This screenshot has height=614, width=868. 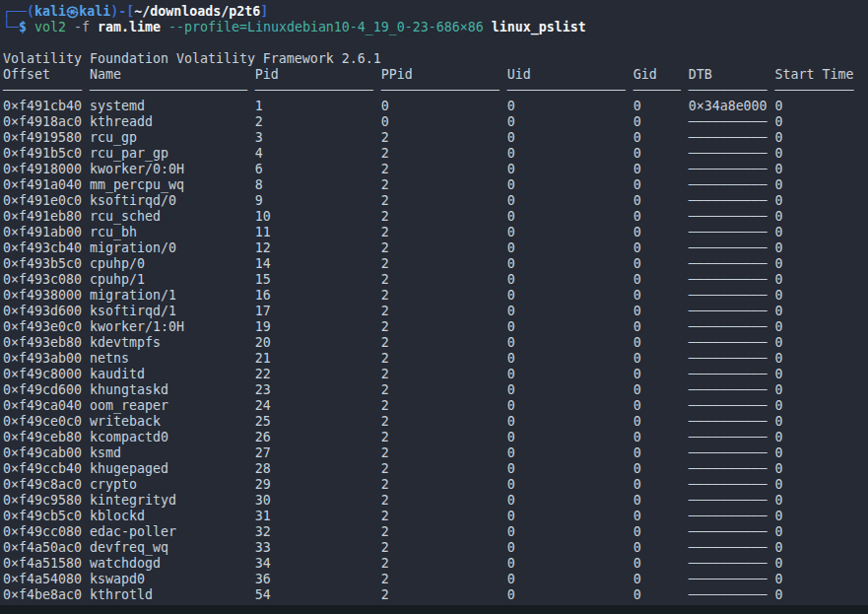 What do you see at coordinates (434, 609) in the screenshot?
I see `window-bottom-edge` at bounding box center [434, 609].